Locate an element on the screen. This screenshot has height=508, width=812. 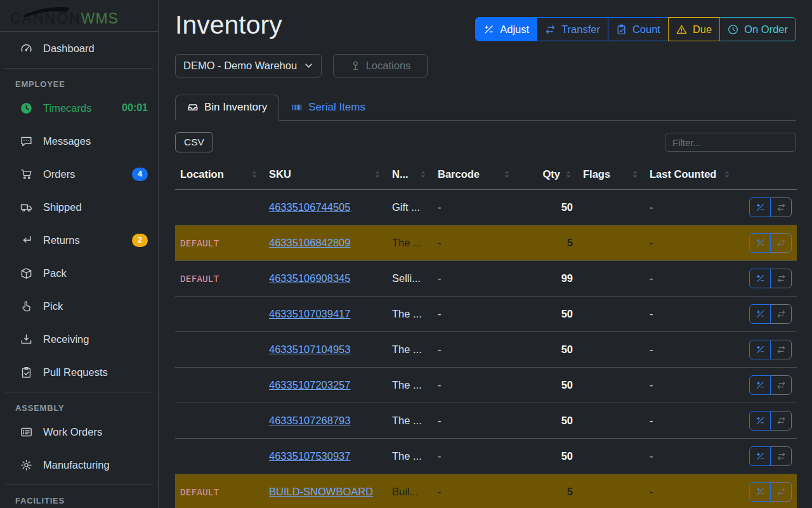
last-counted-cell: - is located at coordinates (690, 243).